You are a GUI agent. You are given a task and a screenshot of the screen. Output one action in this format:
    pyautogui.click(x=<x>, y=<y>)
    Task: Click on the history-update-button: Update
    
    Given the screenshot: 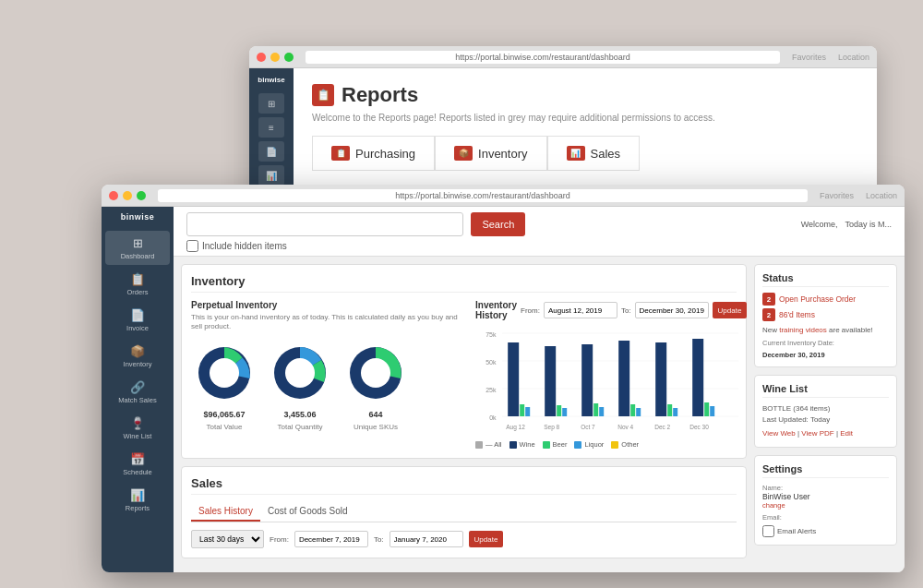 What is the action you would take?
    pyautogui.click(x=730, y=310)
    